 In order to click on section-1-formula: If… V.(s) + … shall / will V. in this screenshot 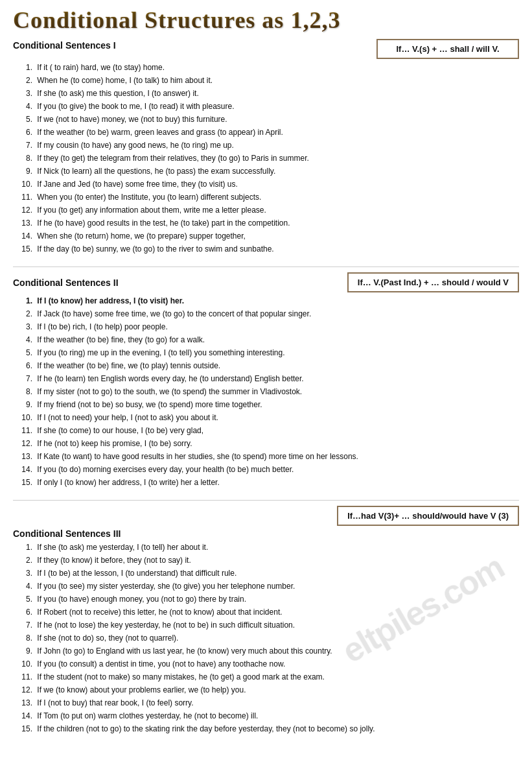, I will do `click(448, 49)`.